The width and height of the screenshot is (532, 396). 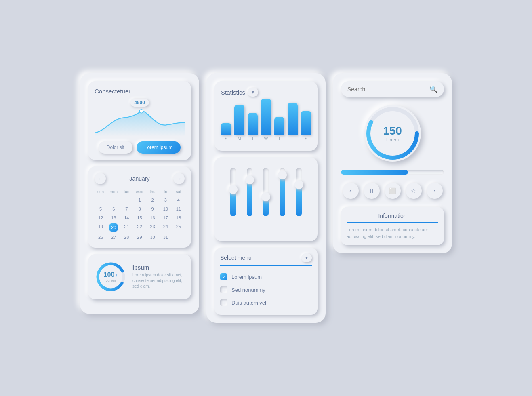 What do you see at coordinates (282, 192) in the screenshot?
I see `slider-4-track` at bounding box center [282, 192].